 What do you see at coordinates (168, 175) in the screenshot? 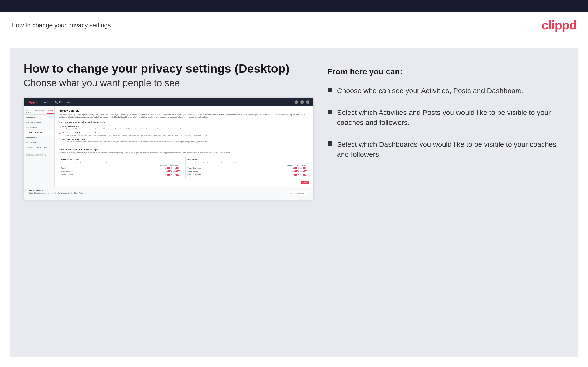
I see `mock-manual-coaches-toggle: ON` at bounding box center [168, 175].